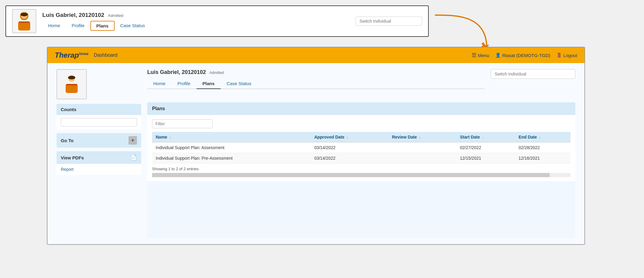  I want to click on top-preview-bar: Luis Gabriel, 20120102 Admitted Home Pro…, so click(217, 21).